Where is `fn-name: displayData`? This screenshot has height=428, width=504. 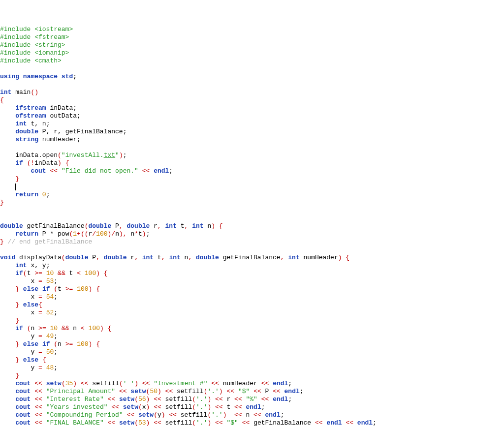 fn-name: displayData is located at coordinates (38, 258).